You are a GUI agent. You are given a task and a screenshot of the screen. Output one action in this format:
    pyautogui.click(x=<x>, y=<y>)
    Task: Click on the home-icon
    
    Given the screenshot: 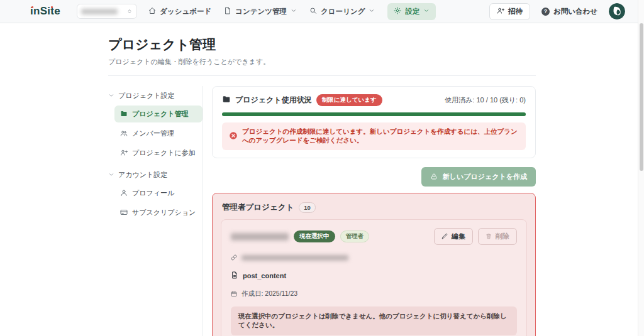 What is the action you would take?
    pyautogui.click(x=152, y=11)
    